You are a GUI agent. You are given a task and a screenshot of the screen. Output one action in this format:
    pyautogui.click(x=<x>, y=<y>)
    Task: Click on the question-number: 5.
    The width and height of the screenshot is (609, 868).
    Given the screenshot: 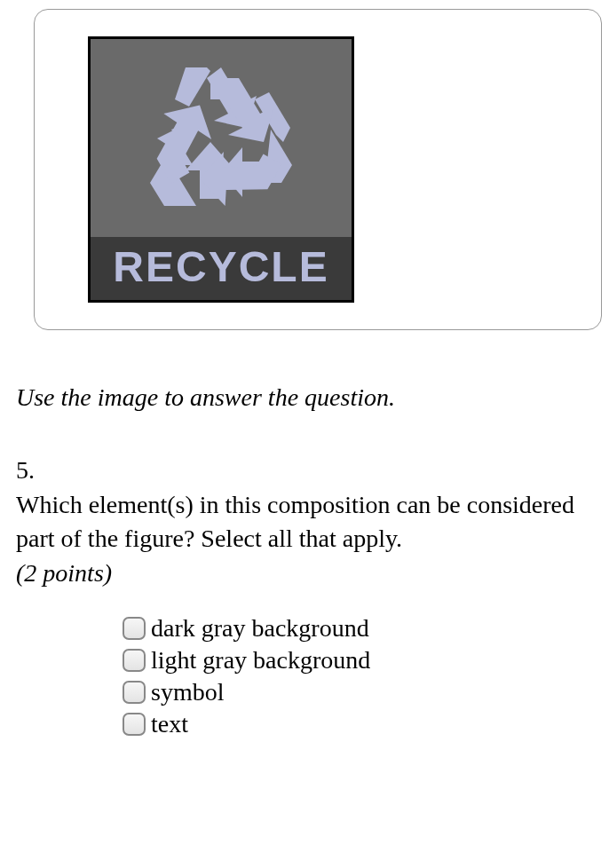 What is the action you would take?
    pyautogui.click(x=304, y=470)
    